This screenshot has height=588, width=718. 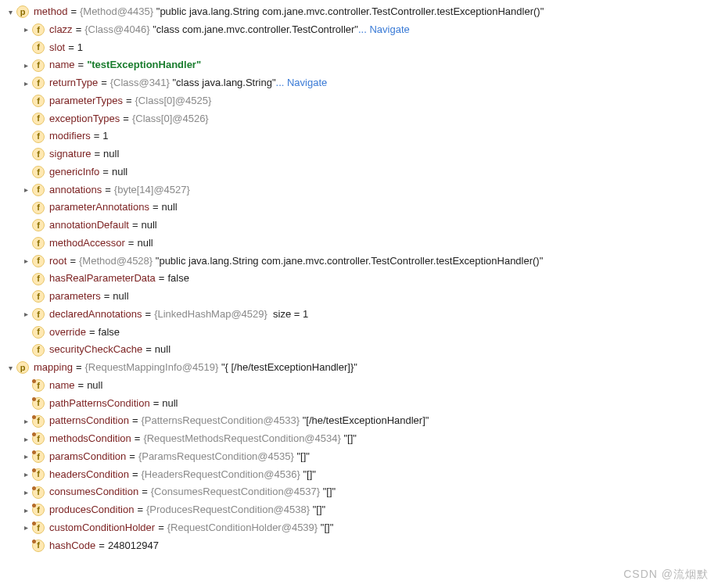 I want to click on tree-row-methodscondition: ▸ f methodsCondition = {RequestMethodsRe…, so click(x=359, y=439).